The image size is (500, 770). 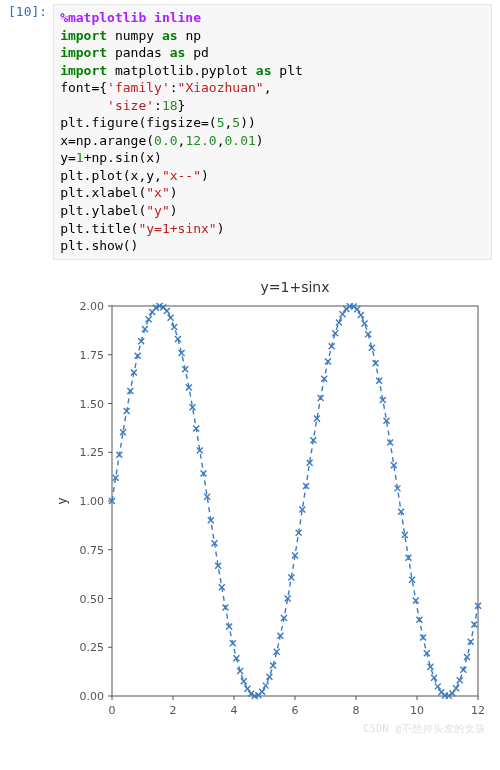 I want to click on x-tick-label: 12, so click(x=478, y=710).